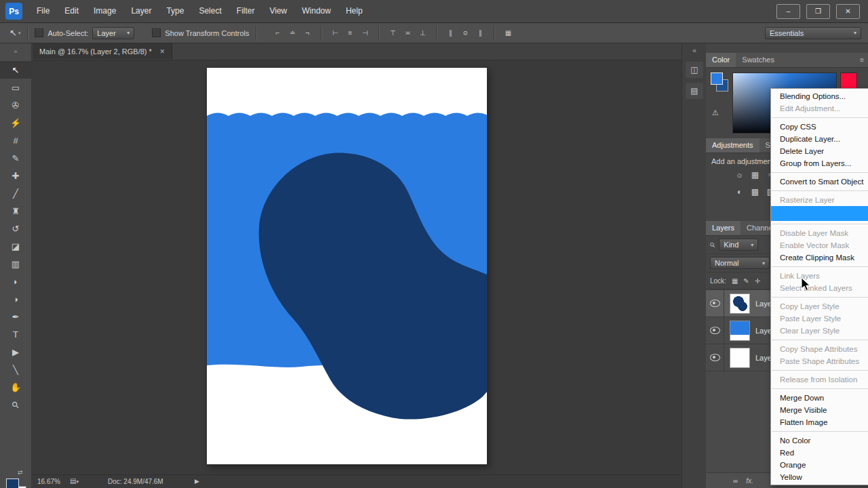  I want to click on toolbar-collapse-icon: », so click(16, 52).